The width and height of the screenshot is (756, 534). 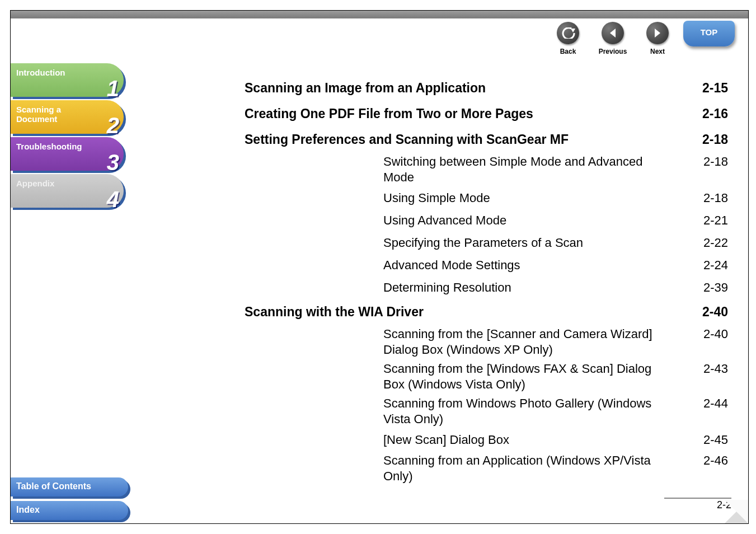 I want to click on toc-section-title: Setting Preferences and Scanning with Sc…, so click(x=408, y=139).